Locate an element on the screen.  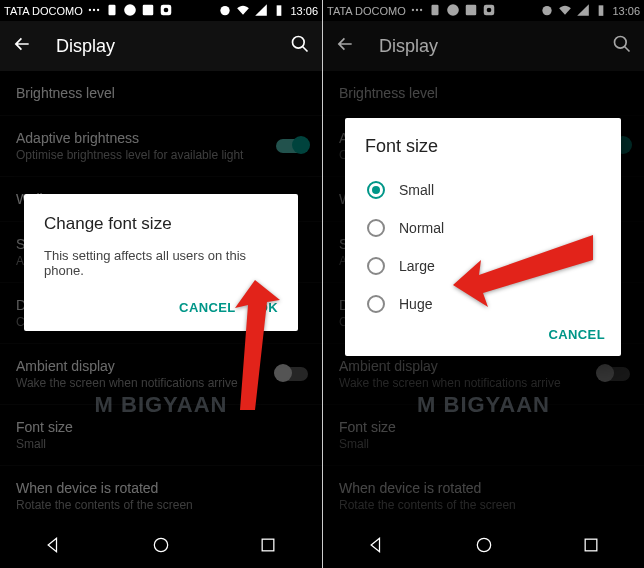
alarm-icon is located at coordinates (225, 11).